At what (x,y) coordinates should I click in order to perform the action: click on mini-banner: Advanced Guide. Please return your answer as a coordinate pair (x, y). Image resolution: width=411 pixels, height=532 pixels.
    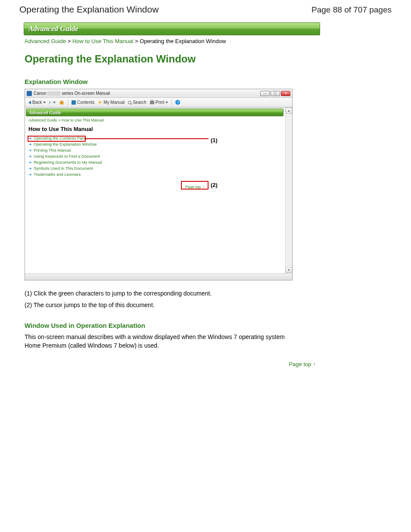
    Looking at the image, I should click on (155, 112).